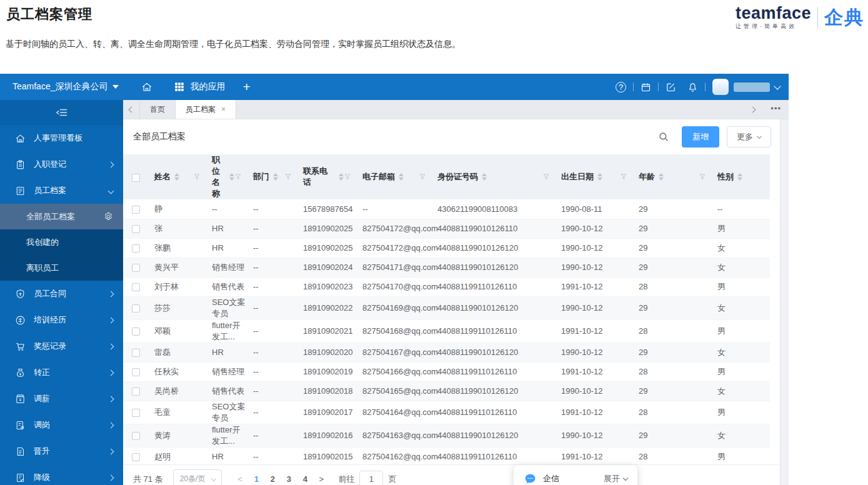 The image size is (868, 485). Describe the element at coordinates (305, 479) in the screenshot. I see `page-number-4: 4` at that location.